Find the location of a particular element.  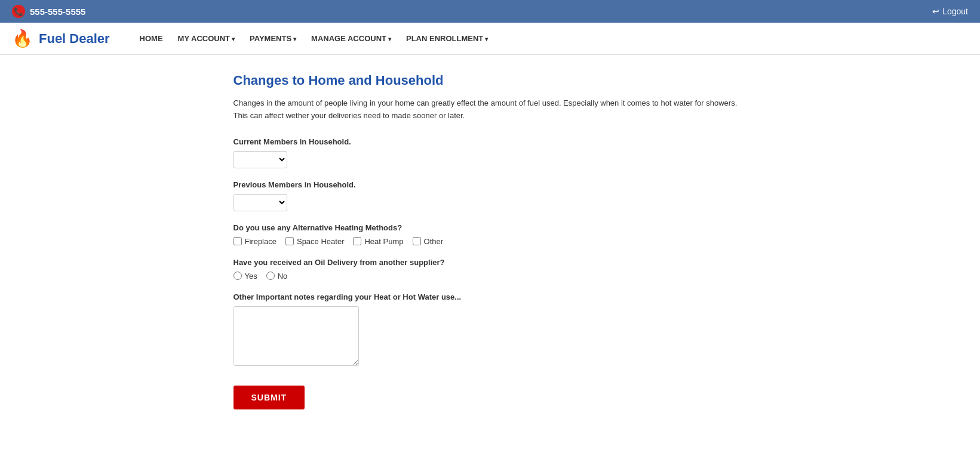

checkbox-heat-pump: Heat Pump is located at coordinates (378, 241).